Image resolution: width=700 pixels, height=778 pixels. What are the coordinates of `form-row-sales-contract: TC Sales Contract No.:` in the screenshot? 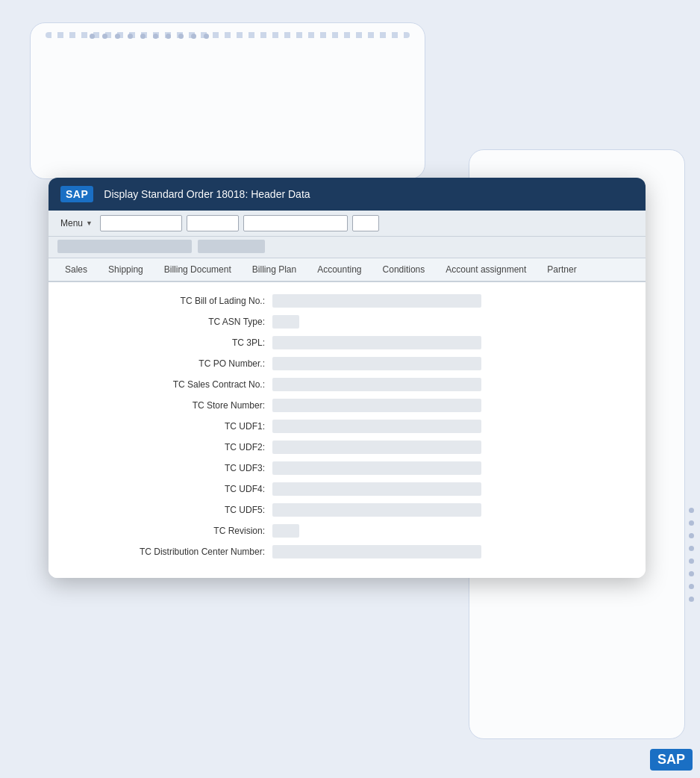 It's located at (347, 385).